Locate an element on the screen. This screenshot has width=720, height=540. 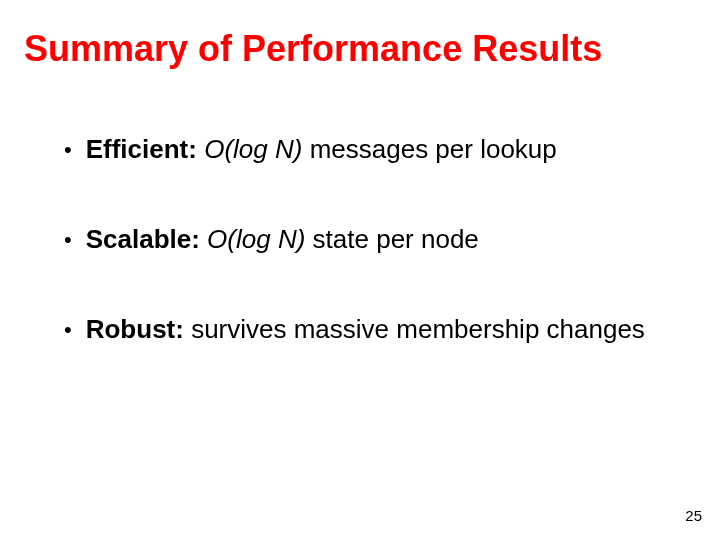
bullet-item-scalable: • Scalable: O(log N) state per node is located at coordinates (380, 240).